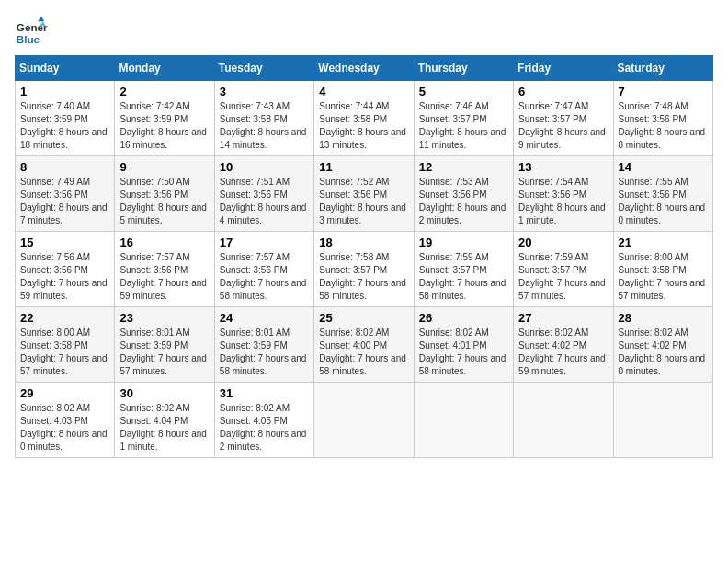 The height and width of the screenshot is (563, 728). Describe the element at coordinates (563, 243) in the screenshot. I see `day-number: 20` at that location.